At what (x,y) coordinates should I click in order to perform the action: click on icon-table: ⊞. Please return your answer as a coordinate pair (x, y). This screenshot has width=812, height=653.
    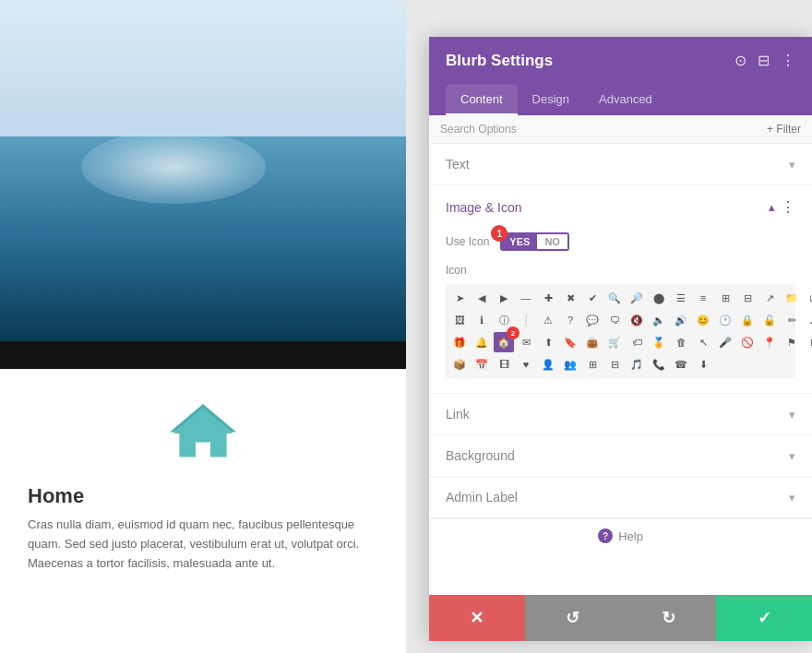
    Looking at the image, I should click on (808, 342).